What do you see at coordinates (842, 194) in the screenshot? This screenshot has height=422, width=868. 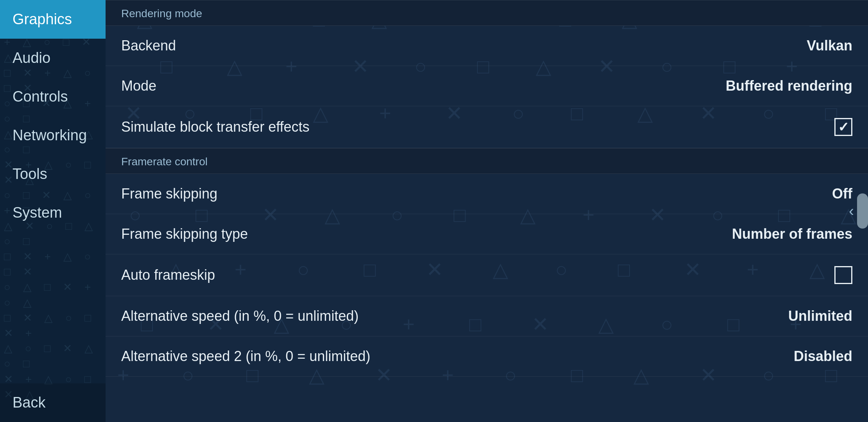 I see `setting-value-frame-skipping: Off` at bounding box center [842, 194].